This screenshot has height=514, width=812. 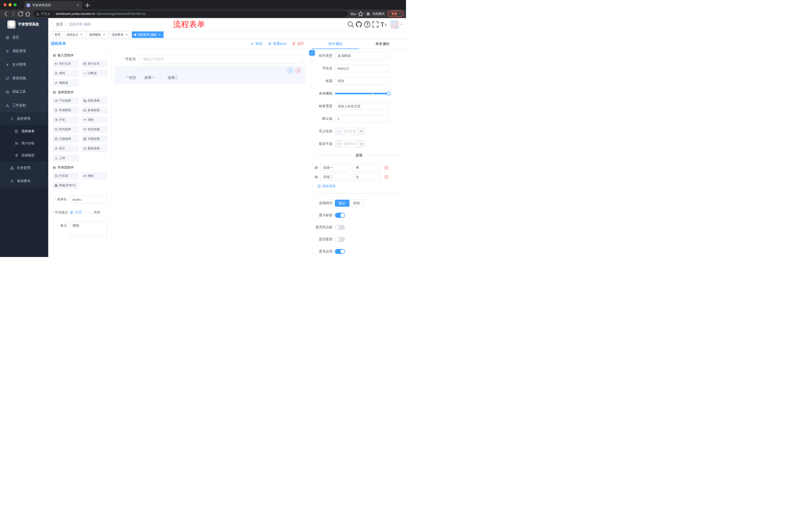 What do you see at coordinates (336, 44) in the screenshot?
I see `tab-component-props: 组件属性` at bounding box center [336, 44].